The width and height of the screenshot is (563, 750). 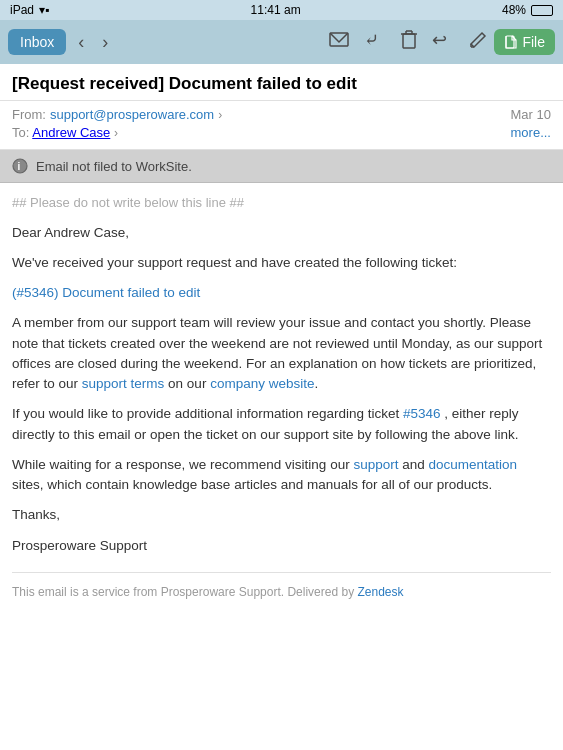 What do you see at coordinates (339, 42) in the screenshot?
I see `compose-icon` at bounding box center [339, 42].